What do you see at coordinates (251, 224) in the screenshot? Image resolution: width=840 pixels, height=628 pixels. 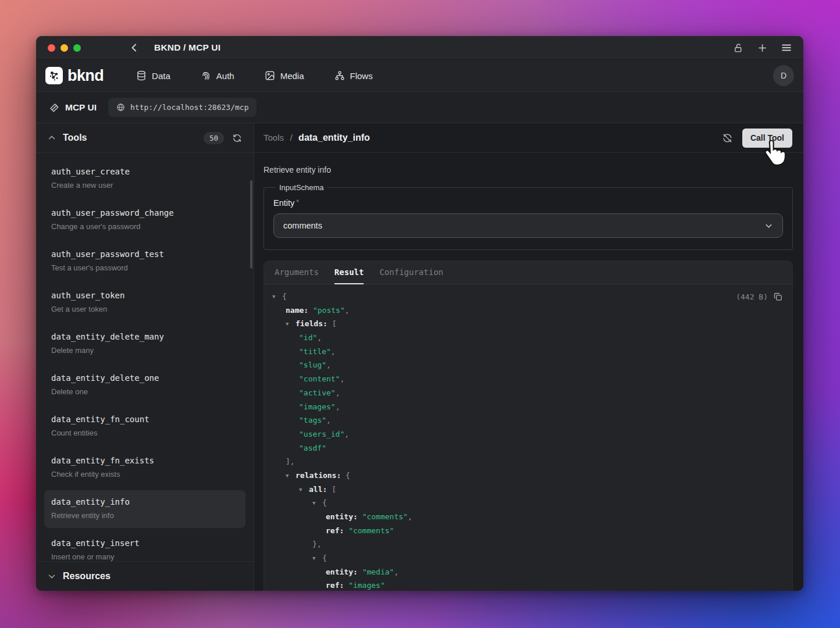 I see `sidebar-scrollbar` at bounding box center [251, 224].